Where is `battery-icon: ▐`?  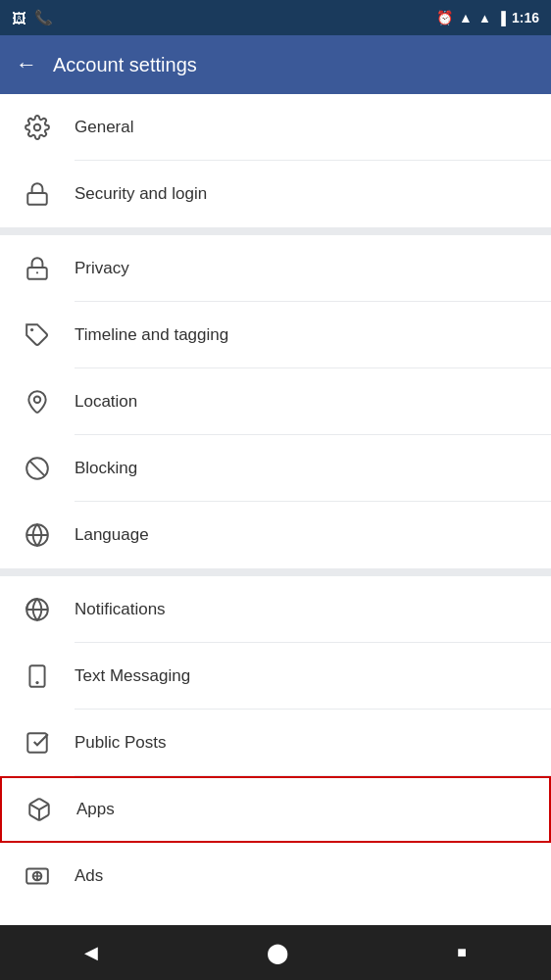 battery-icon: ▐ is located at coordinates (502, 18).